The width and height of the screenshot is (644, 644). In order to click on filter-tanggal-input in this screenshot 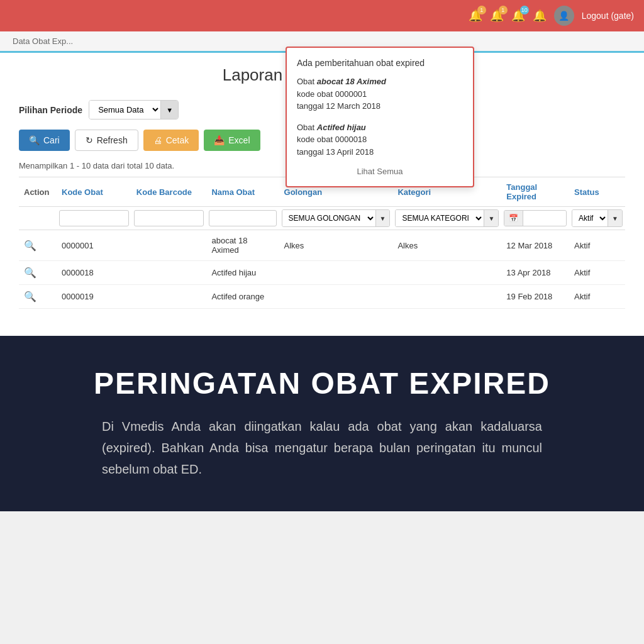, I will do `click(545, 218)`.